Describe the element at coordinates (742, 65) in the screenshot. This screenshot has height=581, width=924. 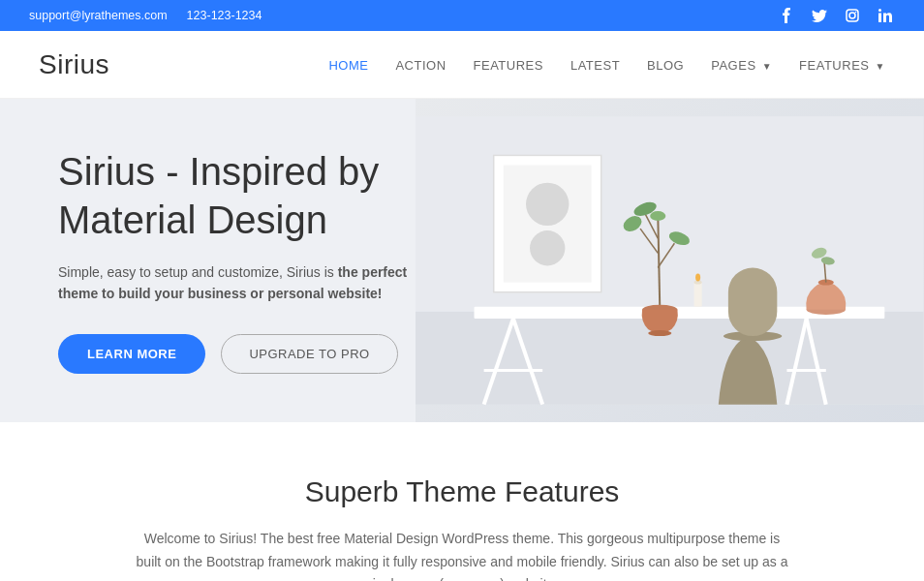
I see `nav-item-pages: PAGES ▼` at that location.